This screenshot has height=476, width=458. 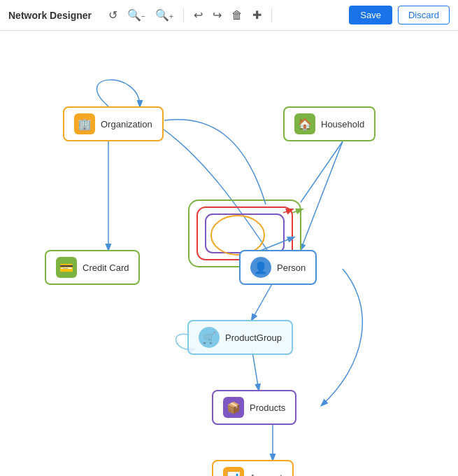 What do you see at coordinates (113, 124) in the screenshot?
I see `organization-node: 🏢 Organization` at bounding box center [113, 124].